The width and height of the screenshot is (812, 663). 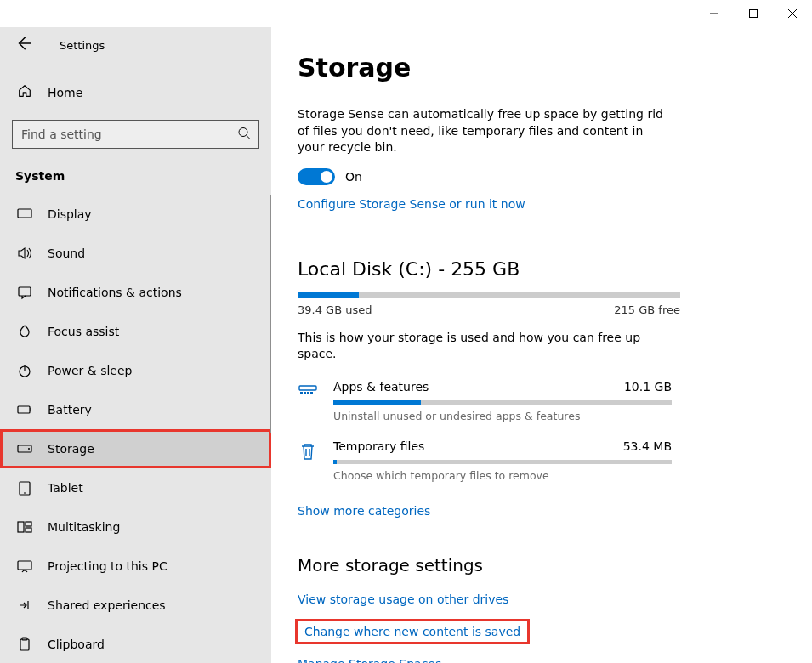 I want to click on sidebar-item-focus-assist: Focus assist, so click(x=136, y=332).